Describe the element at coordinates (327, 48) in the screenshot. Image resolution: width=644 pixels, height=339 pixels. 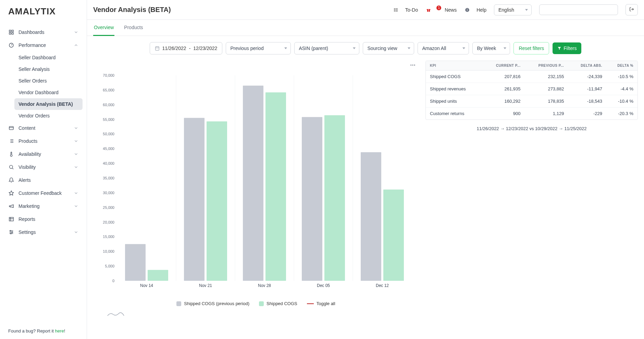
I see `asin-select: ASIN (parent)` at that location.